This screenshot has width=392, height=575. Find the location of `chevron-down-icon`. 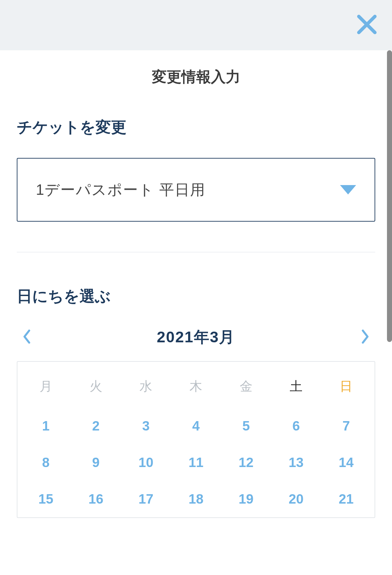

chevron-down-icon is located at coordinates (348, 190).